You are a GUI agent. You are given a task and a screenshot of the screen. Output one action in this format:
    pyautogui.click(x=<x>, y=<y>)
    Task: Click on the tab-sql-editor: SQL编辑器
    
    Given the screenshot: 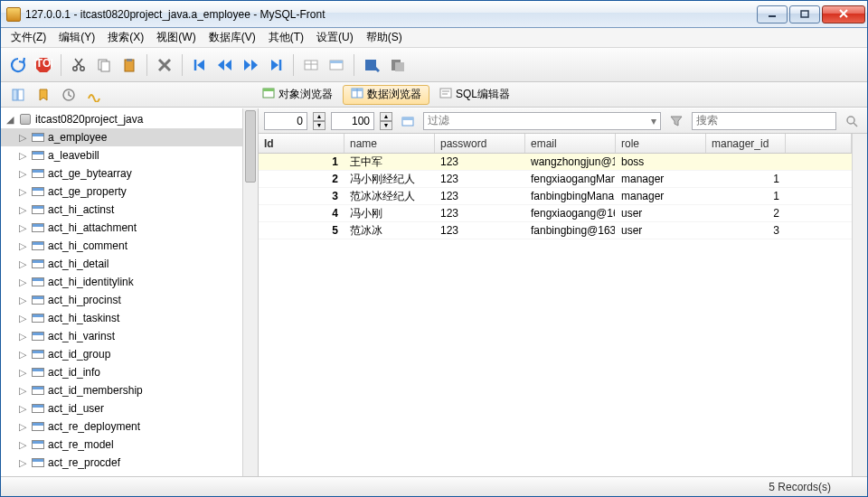 What is the action you would take?
    pyautogui.click(x=475, y=95)
    